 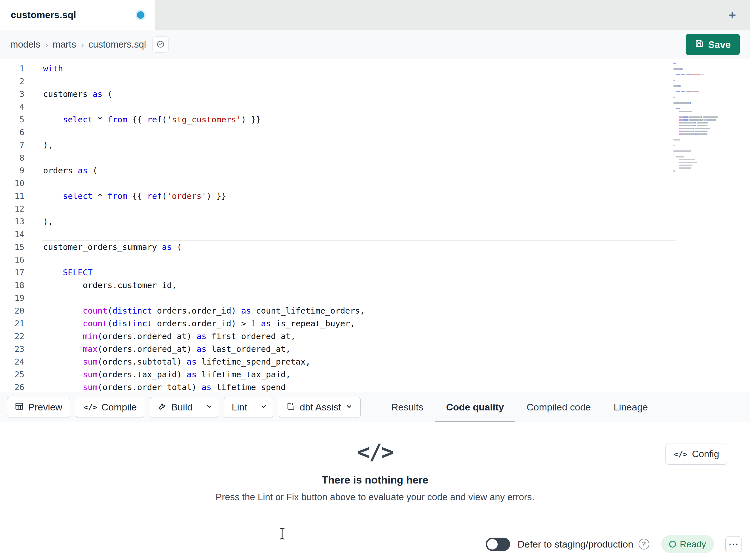 I want to click on lint-label: Lint, so click(x=239, y=407).